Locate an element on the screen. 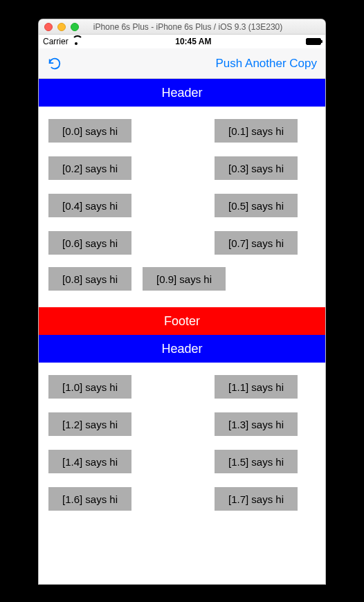  cell: [0.6] says hi is located at coordinates (90, 243).